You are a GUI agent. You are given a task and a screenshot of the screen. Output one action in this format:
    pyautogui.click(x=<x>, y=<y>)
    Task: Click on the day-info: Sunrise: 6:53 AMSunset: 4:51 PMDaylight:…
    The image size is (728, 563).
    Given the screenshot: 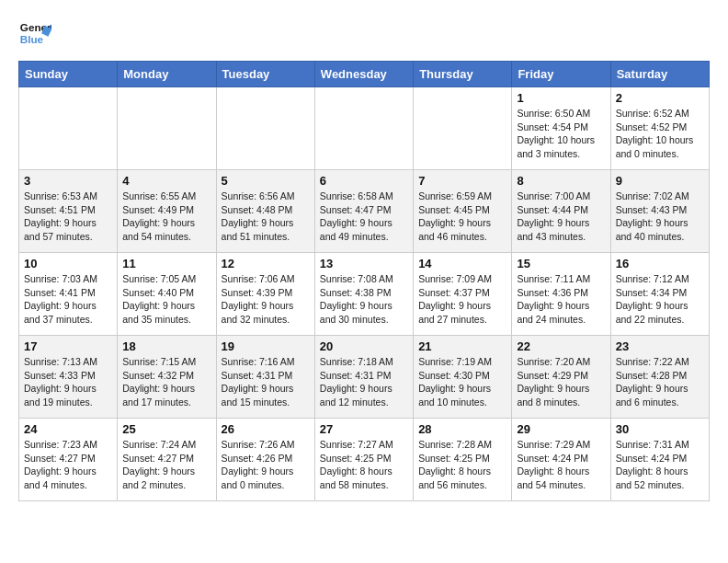 What is the action you would take?
    pyautogui.click(x=68, y=217)
    